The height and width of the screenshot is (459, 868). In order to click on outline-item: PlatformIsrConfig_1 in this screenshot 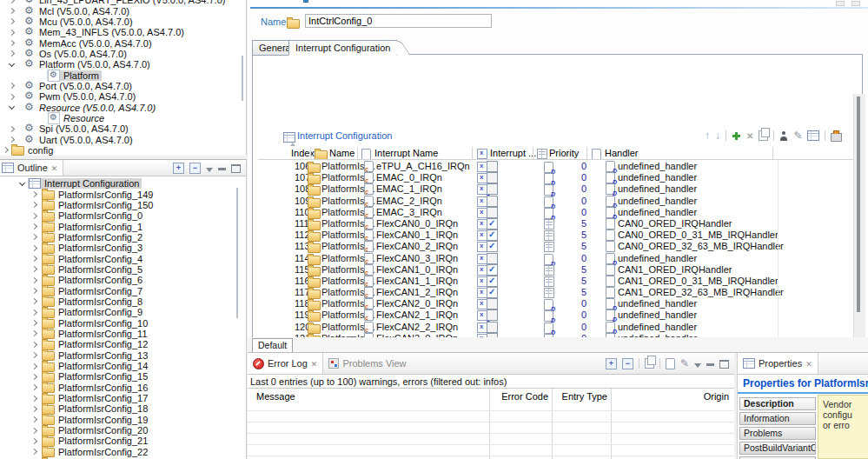, I will do `click(123, 226)`.